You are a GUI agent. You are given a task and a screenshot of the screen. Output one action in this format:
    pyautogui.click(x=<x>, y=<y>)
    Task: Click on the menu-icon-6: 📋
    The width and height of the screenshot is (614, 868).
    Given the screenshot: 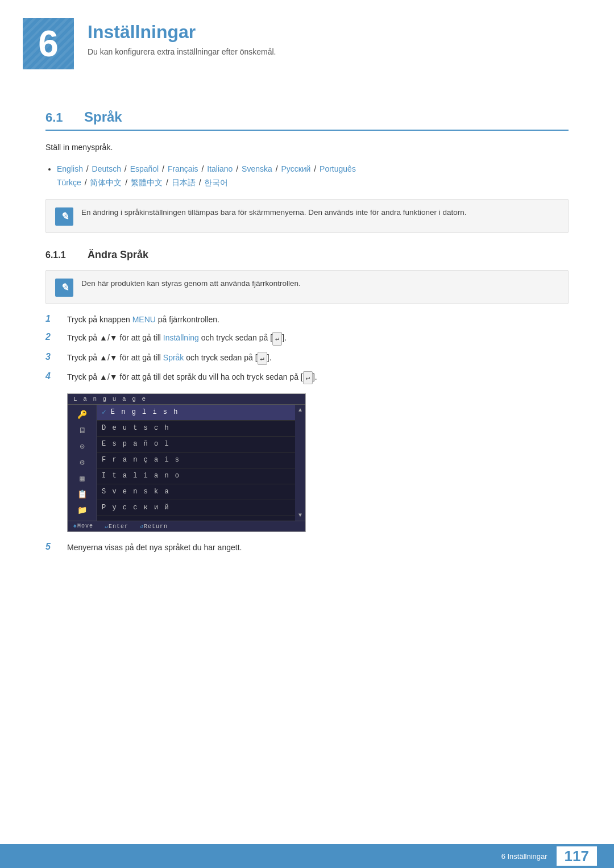 What is the action you would take?
    pyautogui.click(x=82, y=495)
    